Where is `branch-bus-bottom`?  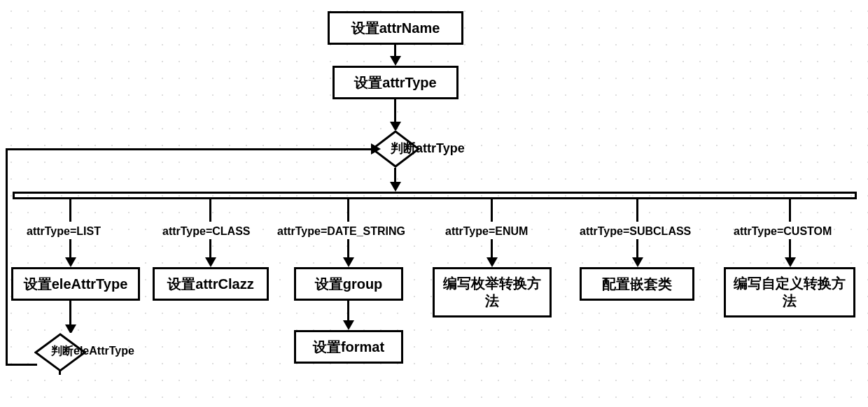
branch-bus-bottom is located at coordinates (435, 199).